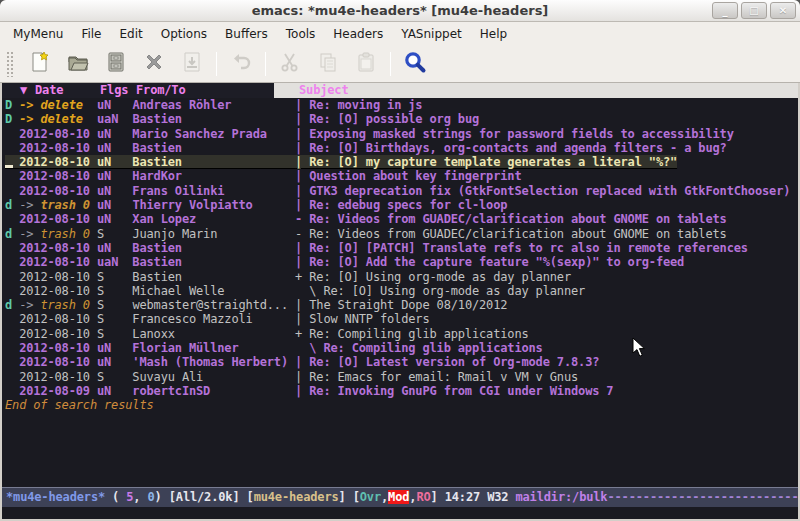 The image size is (800, 521). What do you see at coordinates (423, 497) in the screenshot?
I see `modeline-ro: RO` at bounding box center [423, 497].